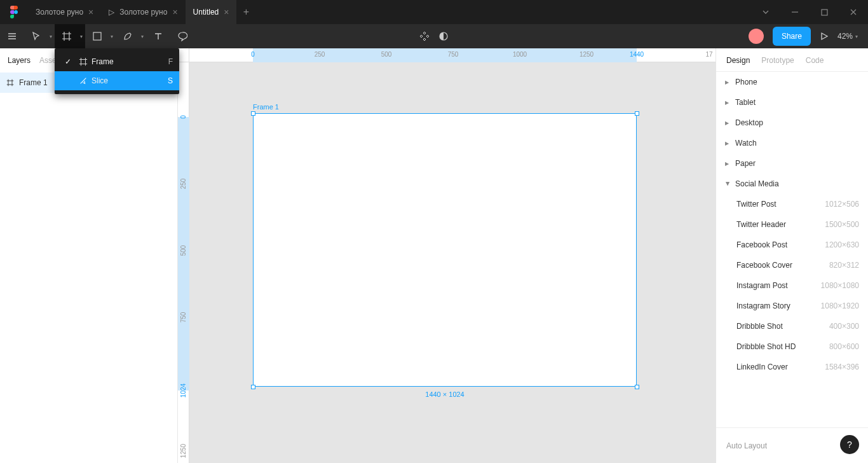 The height and width of the screenshot is (463, 868). What do you see at coordinates (253, 55) in the screenshot?
I see `ruler-tick: 0` at bounding box center [253, 55].